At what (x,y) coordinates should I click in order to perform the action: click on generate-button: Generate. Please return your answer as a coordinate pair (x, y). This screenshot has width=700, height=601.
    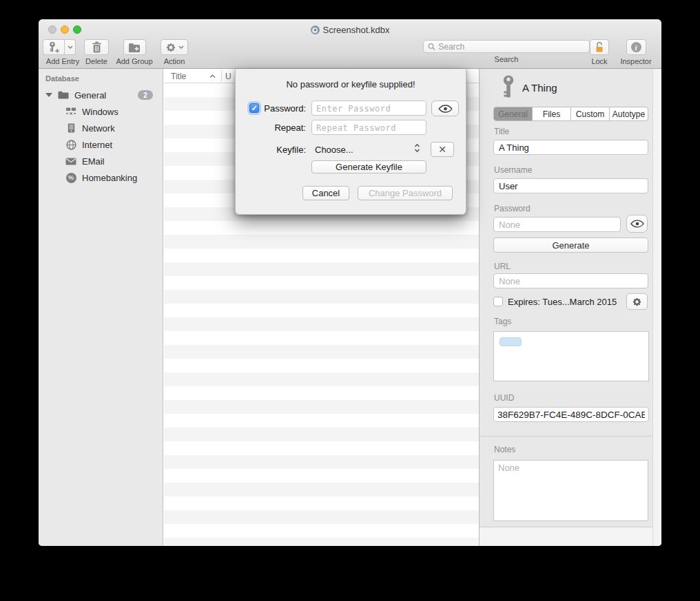
    Looking at the image, I should click on (570, 245).